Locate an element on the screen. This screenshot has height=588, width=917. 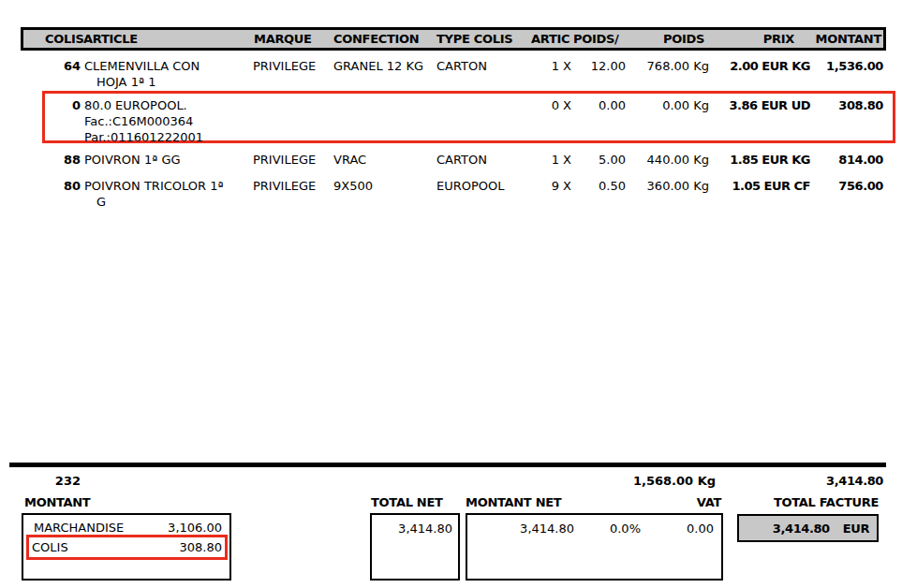
total-facture-currency: EUR is located at coordinates (856, 528).